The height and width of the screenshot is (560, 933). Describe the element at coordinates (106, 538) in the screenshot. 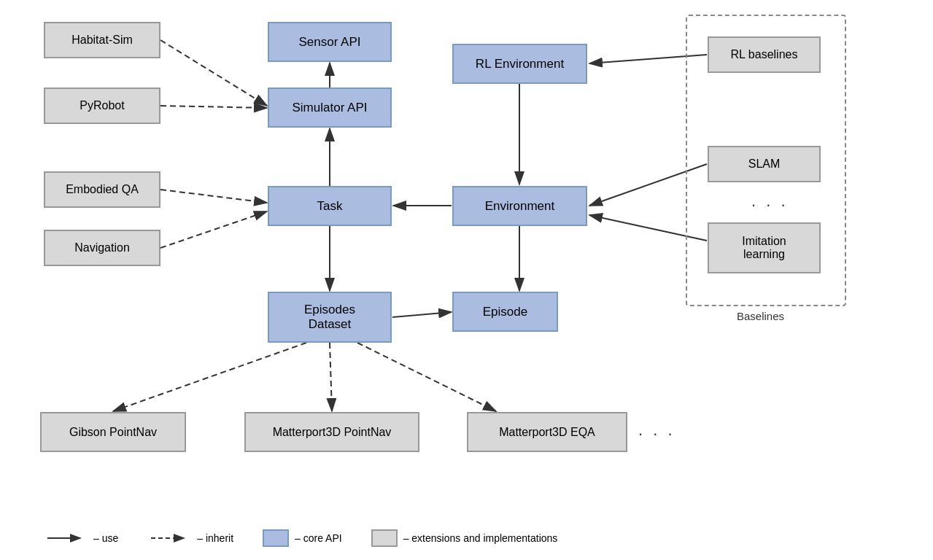

I see `legend-use-label: – use` at that location.